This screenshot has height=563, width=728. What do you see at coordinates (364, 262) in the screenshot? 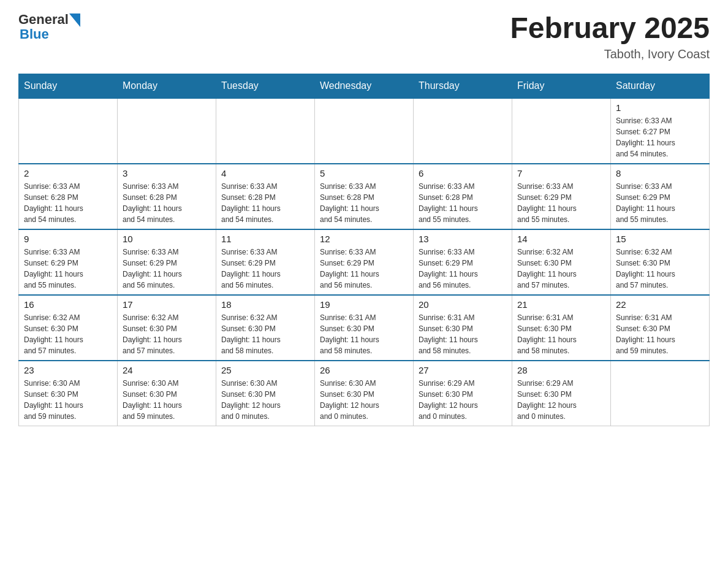
I see `calendar-week-row: 9Sunrise: 6:33 AMSunset: 6:29 PMDaylight…` at bounding box center [364, 262].